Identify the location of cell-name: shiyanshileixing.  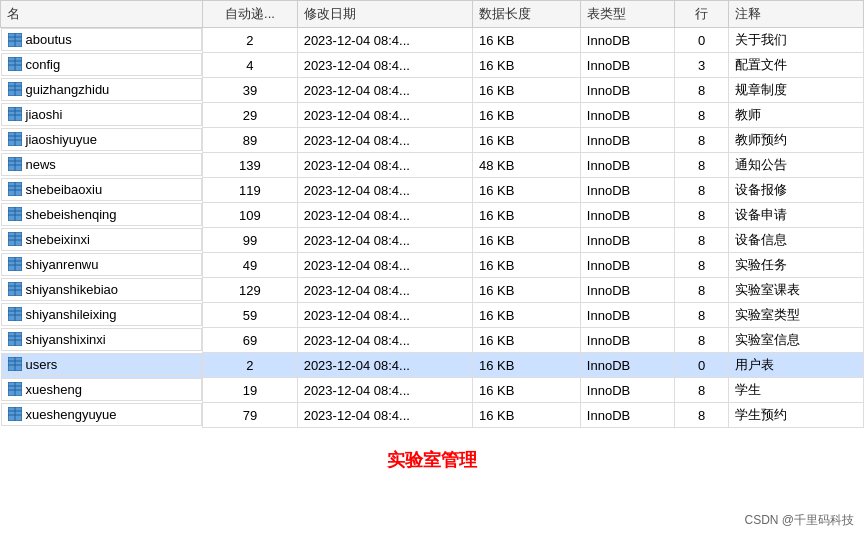
(102, 314).